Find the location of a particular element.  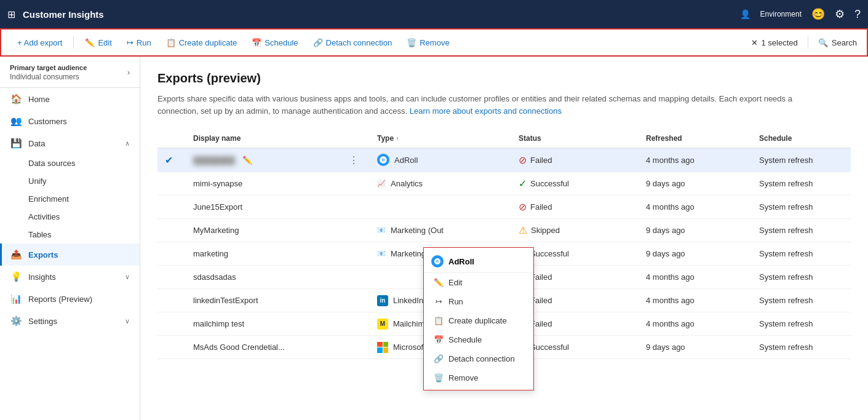

sidebar-item-home: 🏠 Home is located at coordinates (70, 99).